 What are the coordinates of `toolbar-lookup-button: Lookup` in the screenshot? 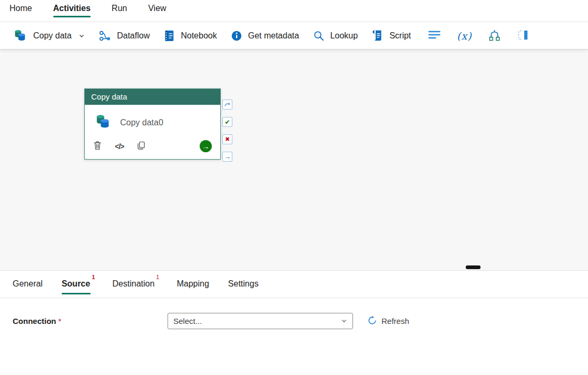 It's located at (336, 36).